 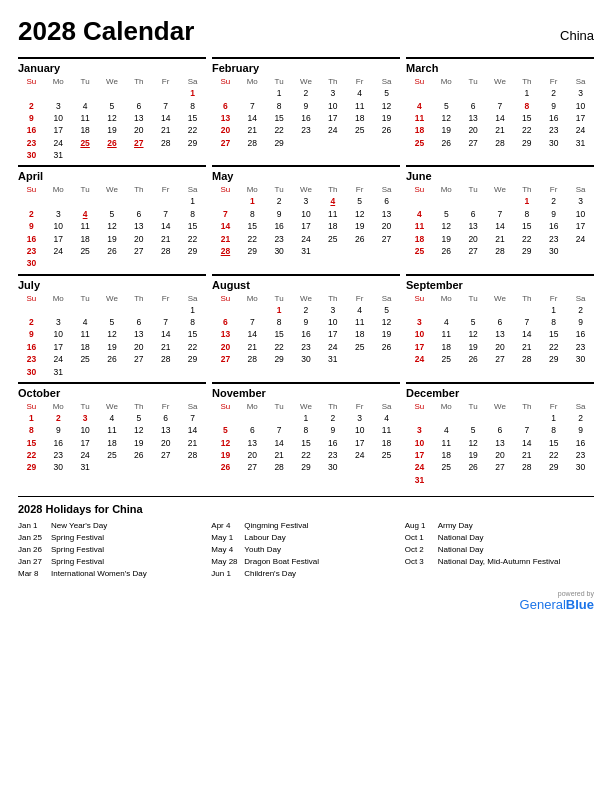 I want to click on day-header: Sa, so click(x=580, y=82).